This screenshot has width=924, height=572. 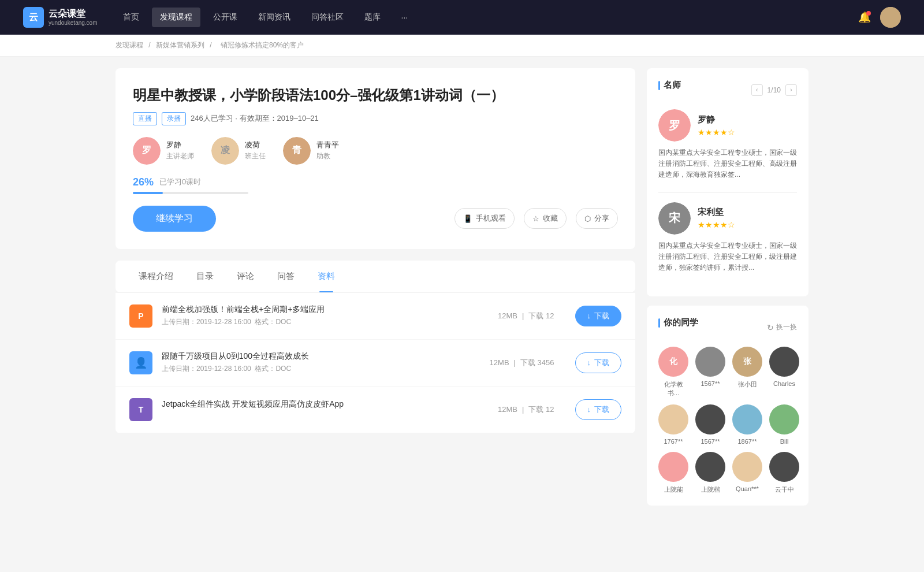 I want to click on classmate-10-avatar, so click(x=710, y=467).